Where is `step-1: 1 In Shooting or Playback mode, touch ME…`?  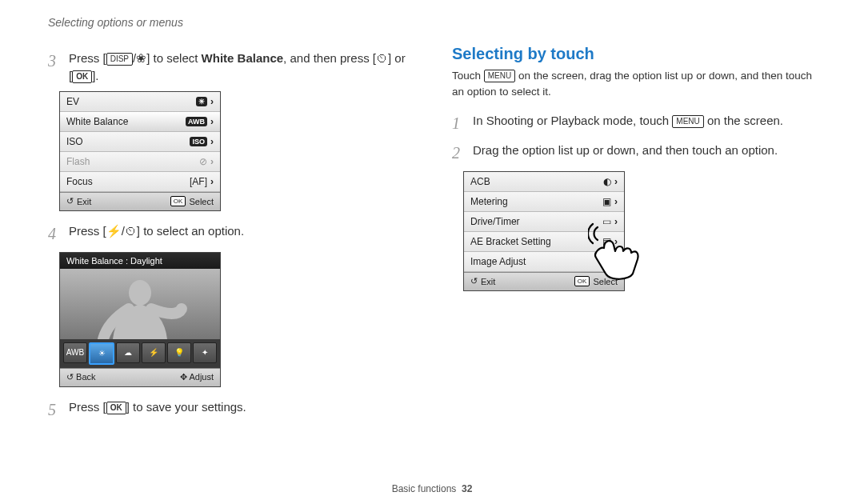 step-1: 1 In Shooting or Playback mode, touch ME… is located at coordinates (634, 123).